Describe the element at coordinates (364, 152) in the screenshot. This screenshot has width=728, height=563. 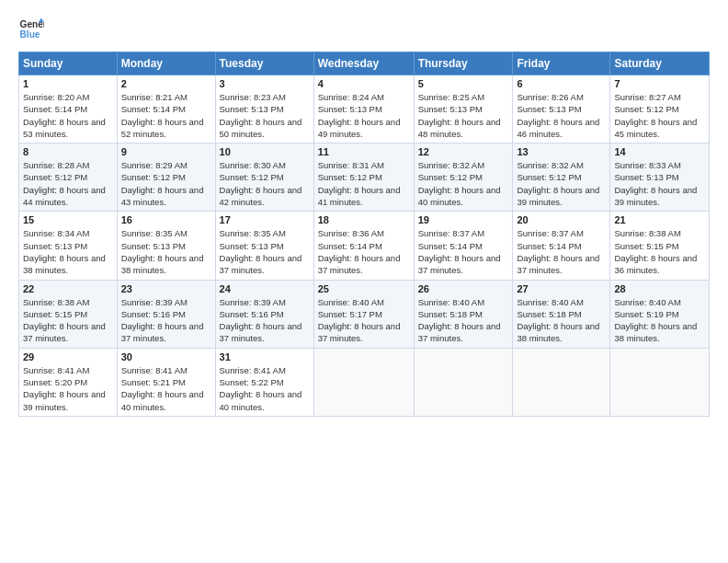
I see `day-number: 11` at that location.